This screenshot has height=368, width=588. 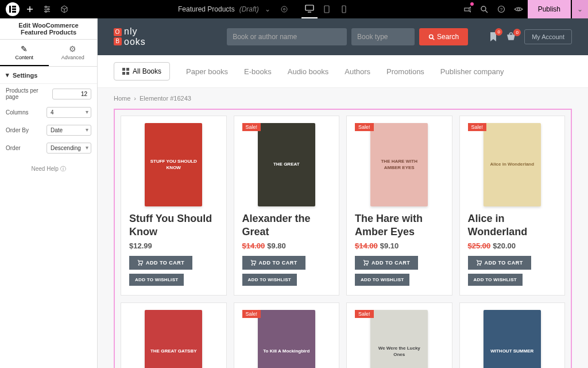 What do you see at coordinates (48, 29) in the screenshot?
I see `sidebar-widget-title: Edit WooCommerce Featured Products` at bounding box center [48, 29].